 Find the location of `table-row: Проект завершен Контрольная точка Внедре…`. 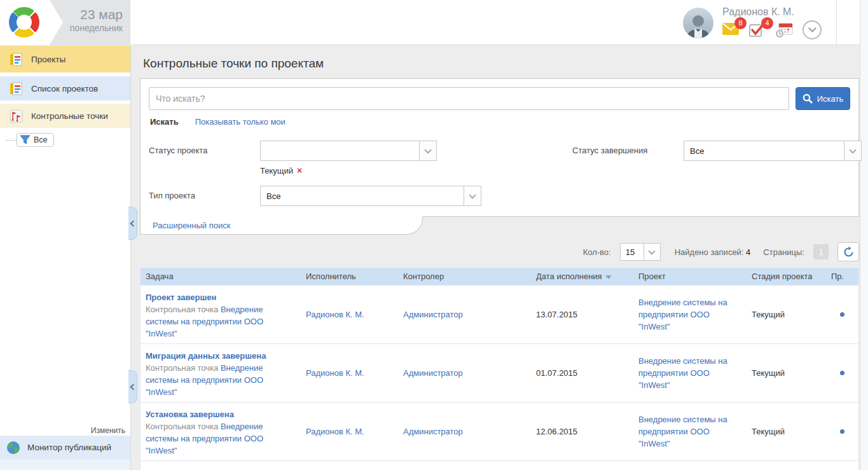

table-row: Проект завершен Контрольная точка Внедре… is located at coordinates (500, 314).